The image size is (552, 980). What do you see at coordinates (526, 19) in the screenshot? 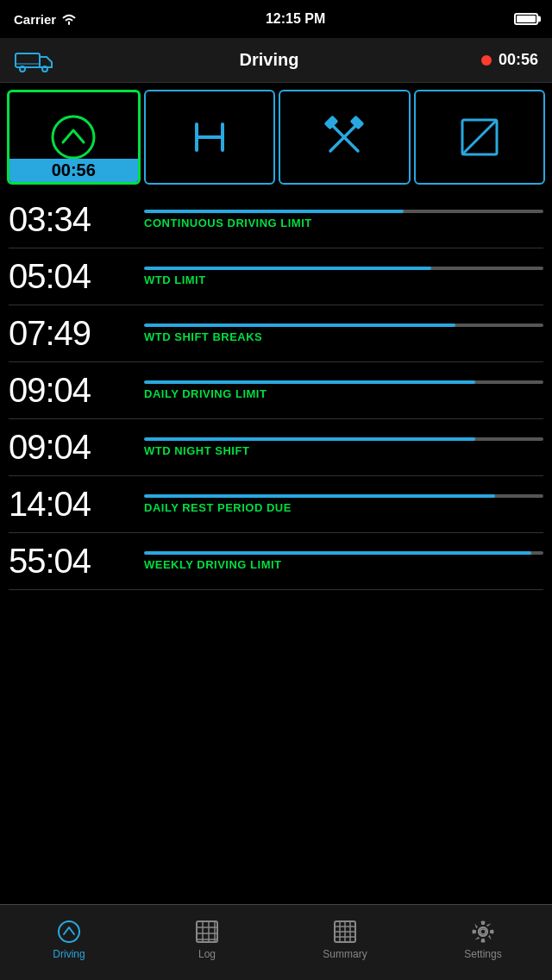
I see `status-right` at bounding box center [526, 19].